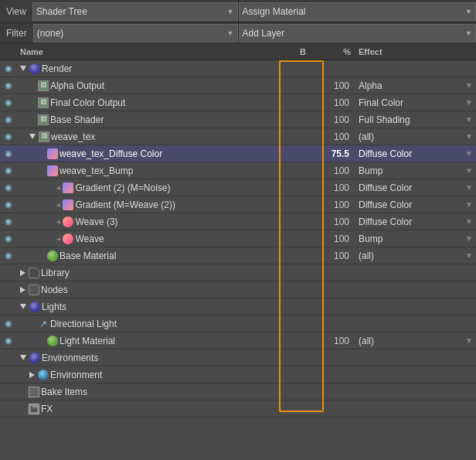 This screenshot has height=460, width=476. I want to click on table-row: ◉+Gradient (M=Weave (2))100Diffuse Color…, so click(238, 205).